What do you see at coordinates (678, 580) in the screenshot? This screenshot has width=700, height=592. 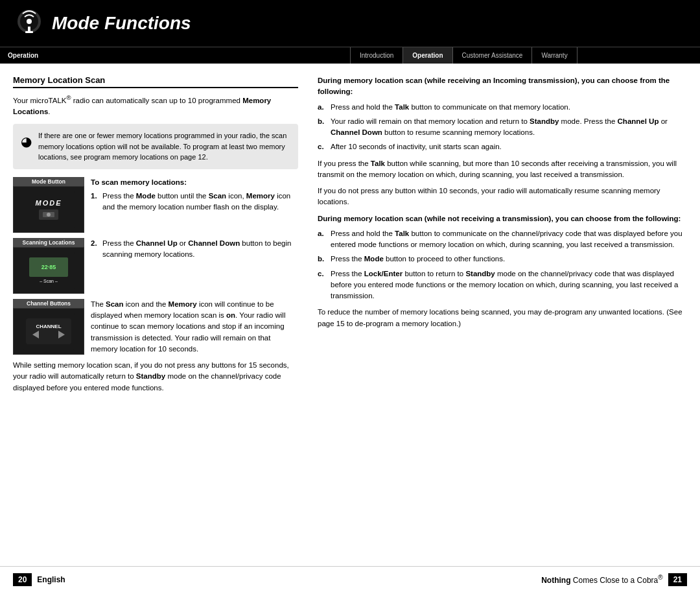 I see `page-number-right: 21` at bounding box center [678, 580].